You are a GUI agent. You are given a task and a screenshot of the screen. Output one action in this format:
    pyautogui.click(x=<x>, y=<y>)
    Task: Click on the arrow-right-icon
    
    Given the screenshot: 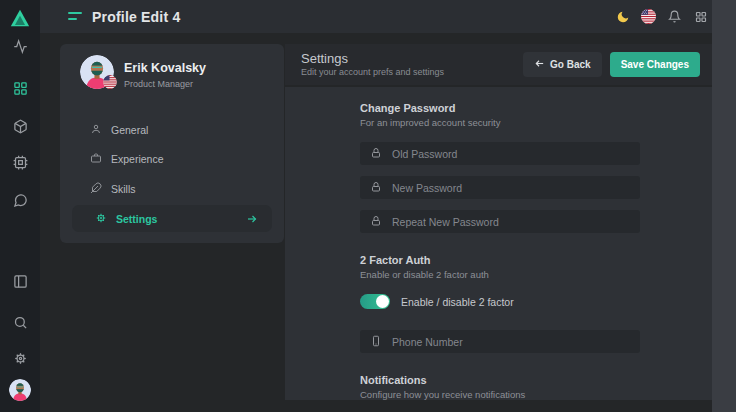 What is the action you would take?
    pyautogui.click(x=252, y=219)
    